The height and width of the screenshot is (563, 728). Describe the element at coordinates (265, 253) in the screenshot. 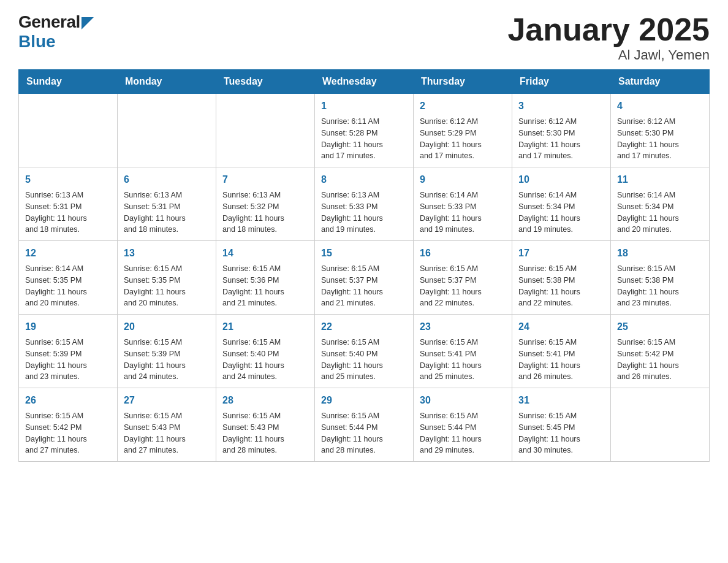

I see `day-number: 14` at that location.